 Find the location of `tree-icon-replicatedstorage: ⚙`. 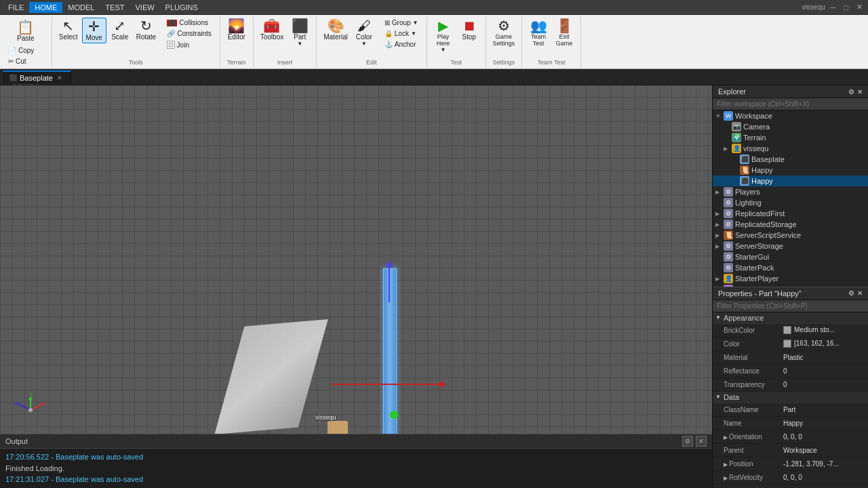

tree-icon-replicatedstorage: ⚙ is located at coordinates (728, 224).